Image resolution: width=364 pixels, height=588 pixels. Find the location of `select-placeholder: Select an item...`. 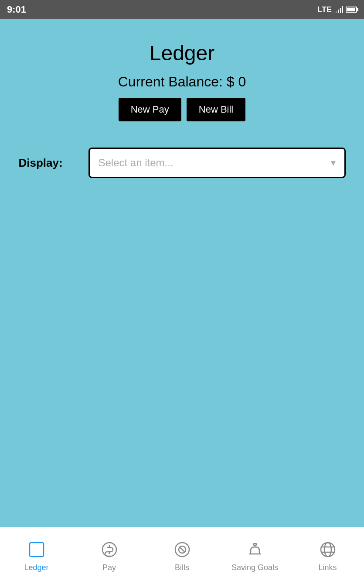

select-placeholder: Select an item... is located at coordinates (136, 163).